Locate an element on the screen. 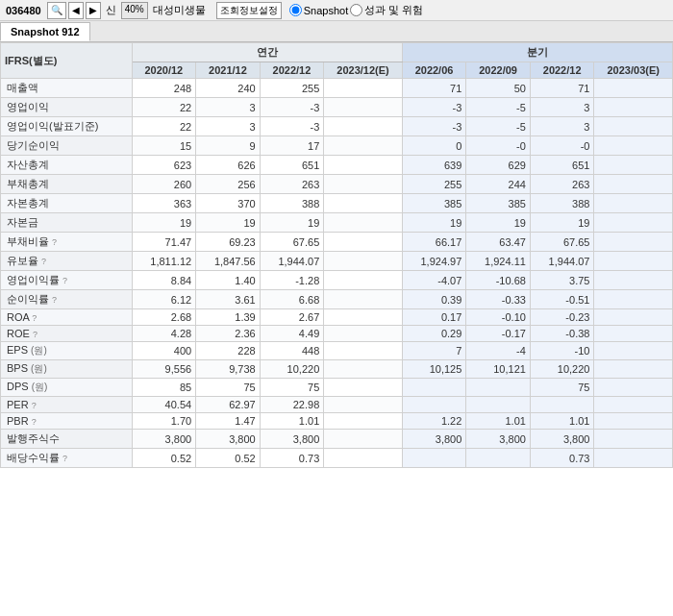 The width and height of the screenshot is (673, 616). col-2023-12e: 2023/12(E) is located at coordinates (363, 71).